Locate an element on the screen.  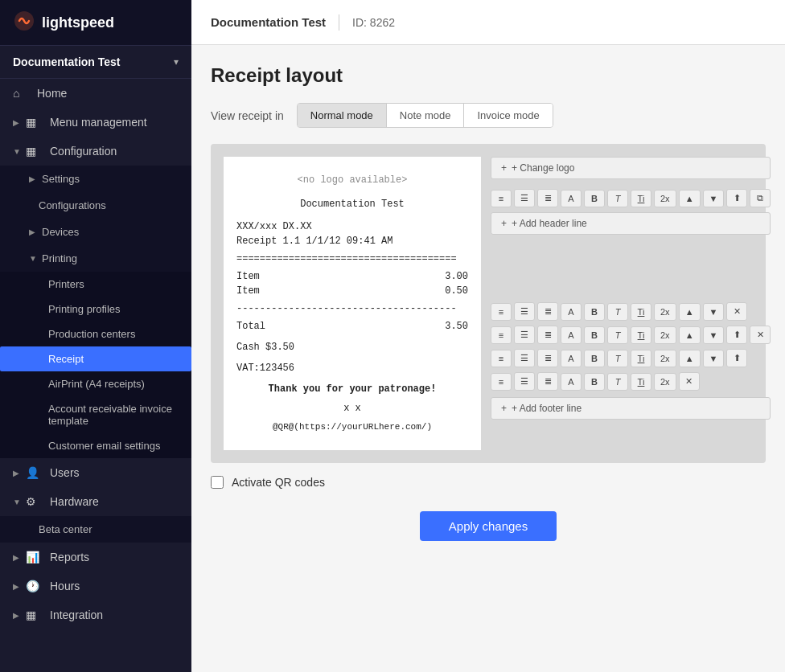
topbar-title: Documentation Test is located at coordinates (269, 23).